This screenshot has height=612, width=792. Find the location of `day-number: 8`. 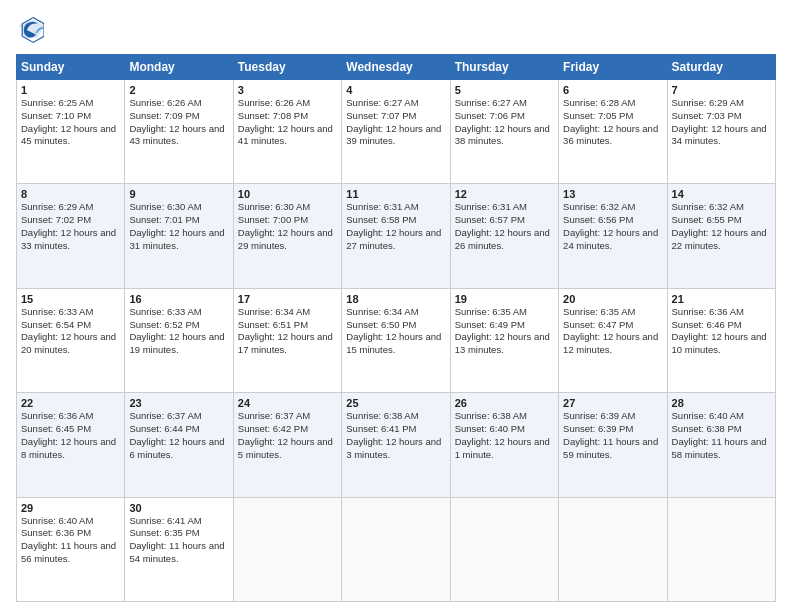

day-number: 8 is located at coordinates (70, 194).